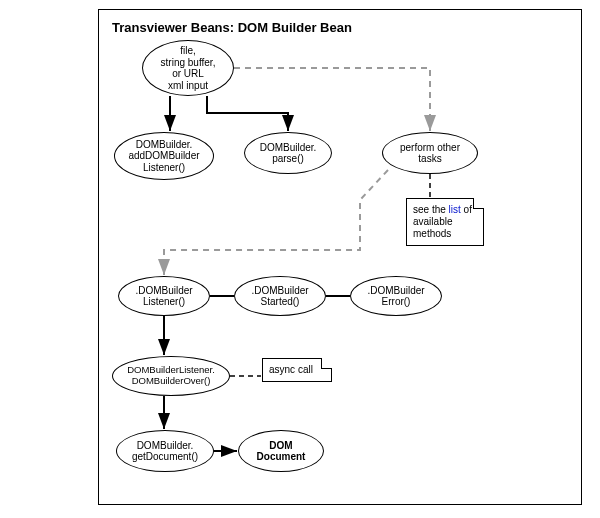 This screenshot has height=518, width=600. I want to click on note-async-label: async call, so click(291, 370).